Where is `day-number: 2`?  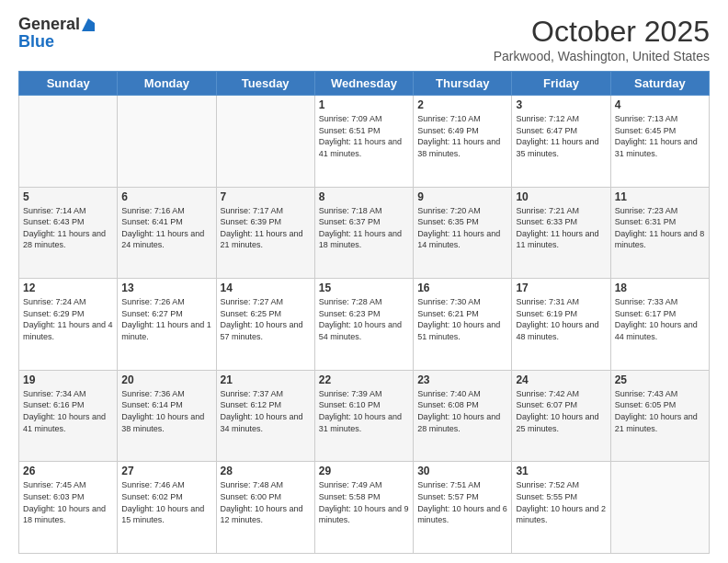 day-number: 2 is located at coordinates (462, 105).